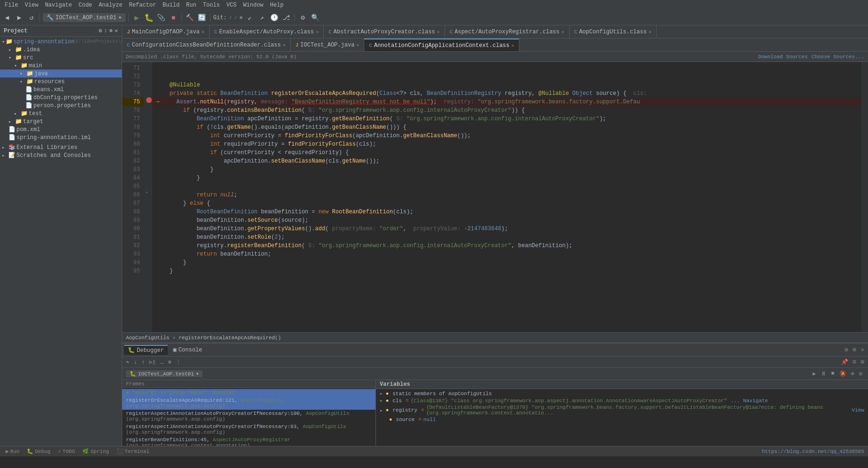 The height and width of the screenshot is (468, 868). I want to click on search-btn: 🔍, so click(315, 18).